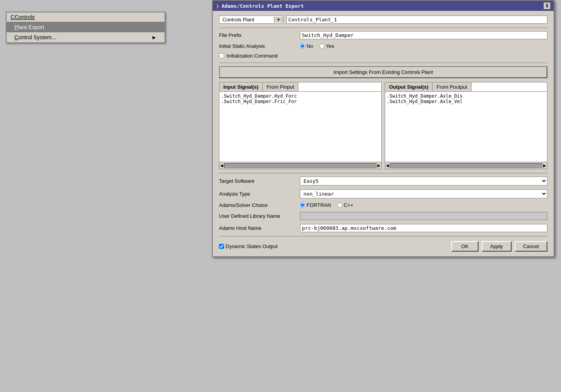 This screenshot has width=561, height=392. Describe the element at coordinates (424, 35) in the screenshot. I see `file-prefix-control` at that location.